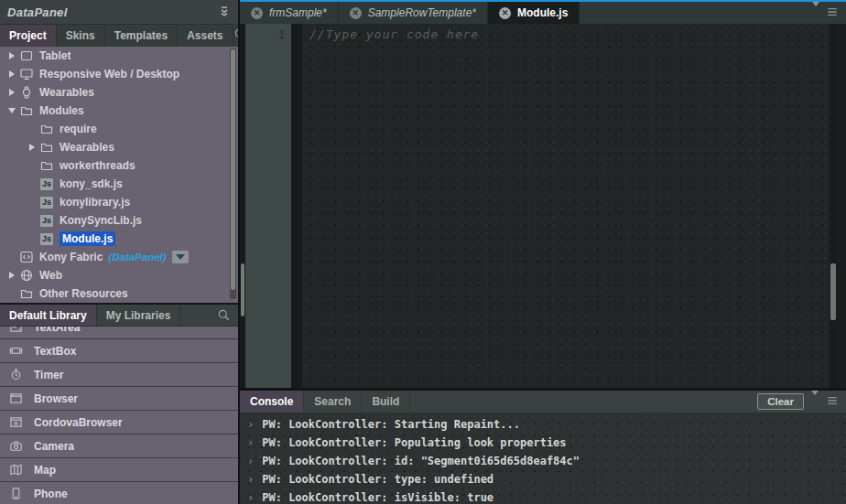  Describe the element at coordinates (119, 493) in the screenshot. I see `library-item-phone: Phone` at that location.